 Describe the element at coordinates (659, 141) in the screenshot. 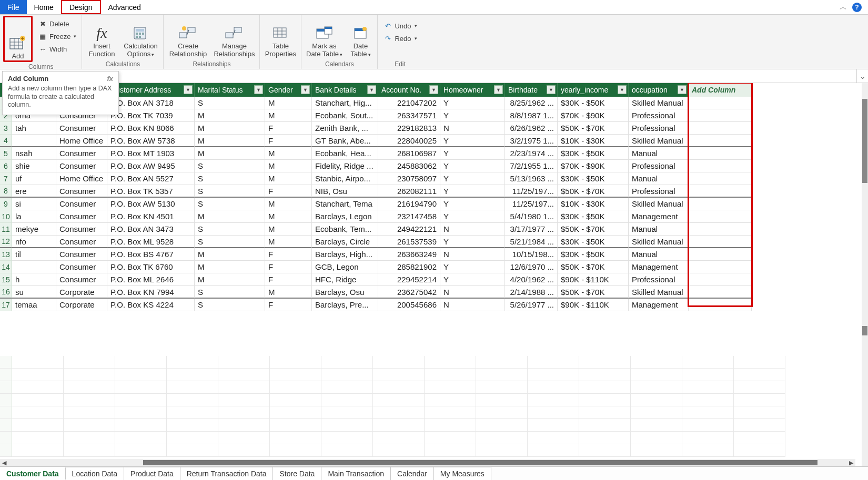

I see `cell-occupation: Skilled Manual` at that location.